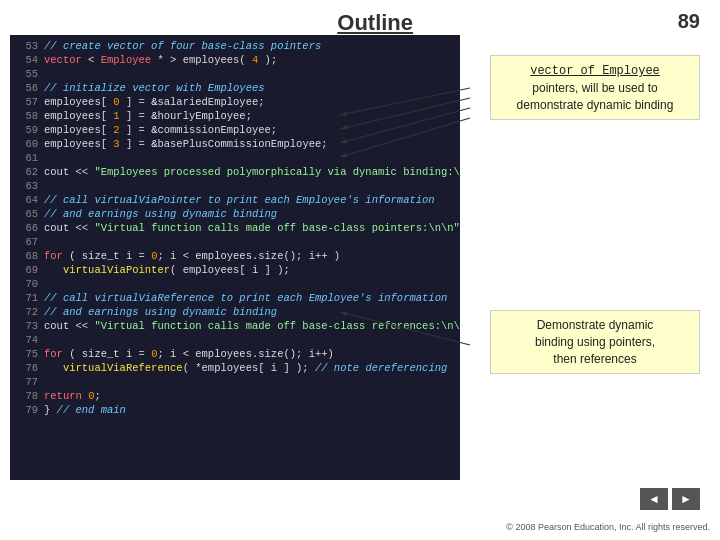 Image resolution: width=720 pixels, height=540 pixels. I want to click on code-line-59: 59 employees[ 2 ] = &commissionEmployee;, so click(235, 130).